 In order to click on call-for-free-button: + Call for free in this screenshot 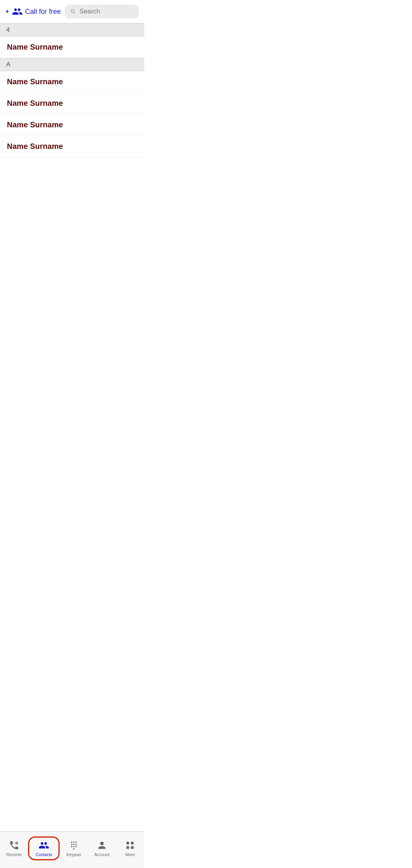, I will do `click(33, 12)`.